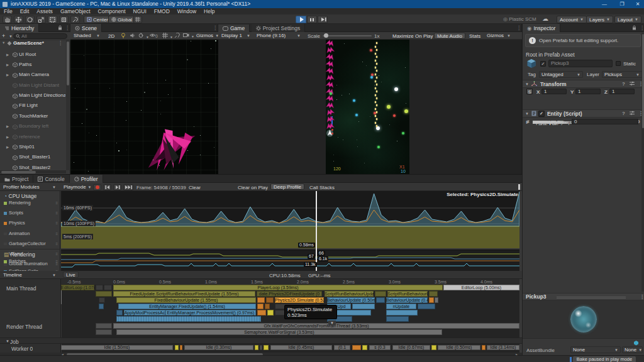 The image size is (644, 362). What do you see at coordinates (33, 157) in the screenshot?
I see `hierarchy-item-shot-blaster1: Shot_Blaster1` at bounding box center [33, 157].